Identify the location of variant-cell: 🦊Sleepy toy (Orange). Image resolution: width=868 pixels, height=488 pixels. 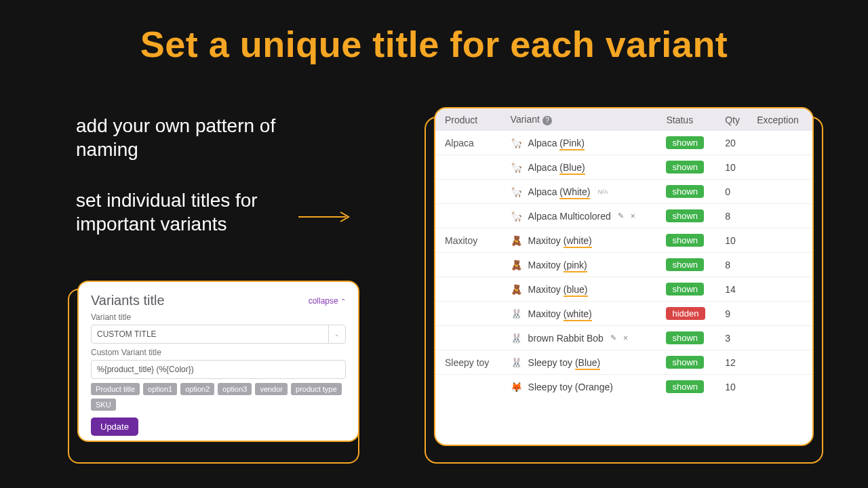
(582, 387).